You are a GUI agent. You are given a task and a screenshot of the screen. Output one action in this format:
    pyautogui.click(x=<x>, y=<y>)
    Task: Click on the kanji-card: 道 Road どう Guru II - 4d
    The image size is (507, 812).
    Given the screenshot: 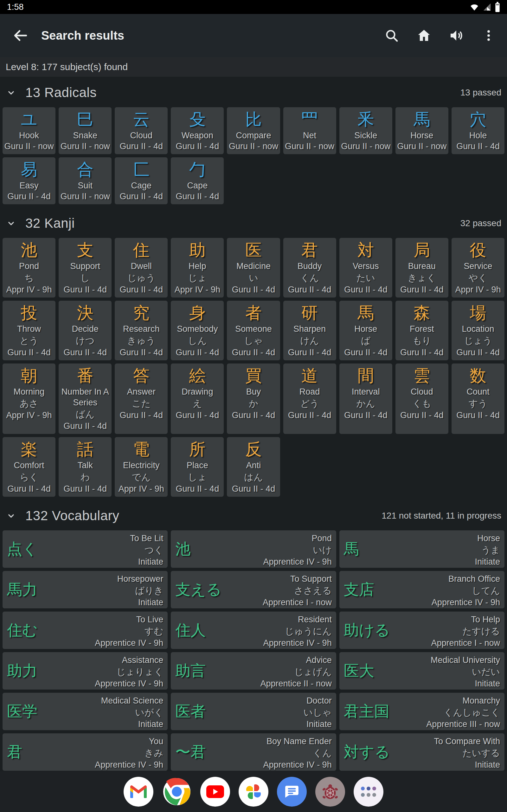 What is the action you would take?
    pyautogui.click(x=310, y=399)
    